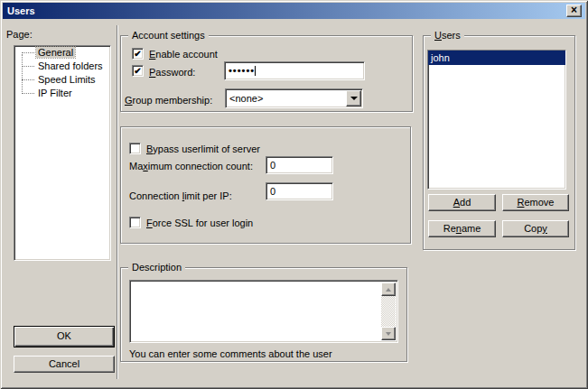 The width and height of the screenshot is (588, 389). Describe the element at coordinates (536, 202) in the screenshot. I see `remove-button: Remove` at that location.